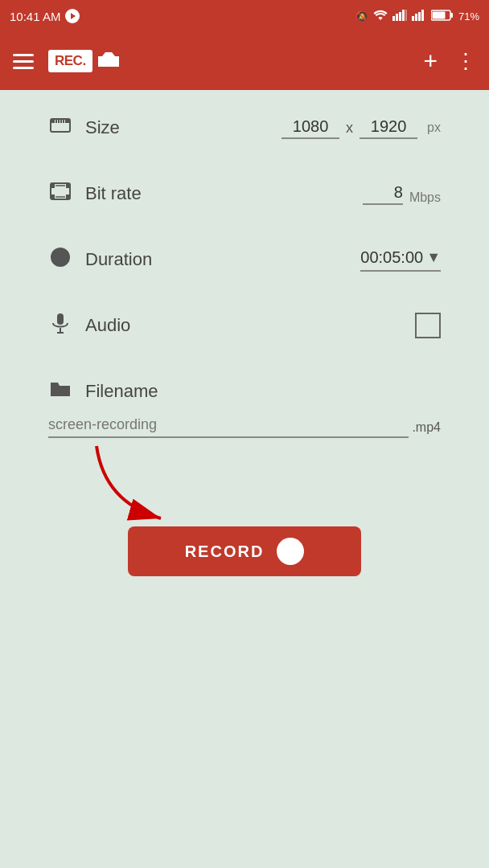 This screenshot has width=489, height=868. Describe the element at coordinates (244, 128) in the screenshot. I see `size-setting-row: Size x px` at that location.